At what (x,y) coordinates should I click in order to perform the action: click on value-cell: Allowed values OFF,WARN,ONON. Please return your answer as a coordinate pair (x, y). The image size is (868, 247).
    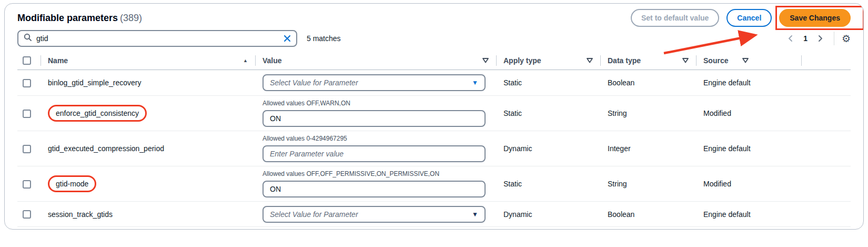
    Looking at the image, I should click on (376, 113).